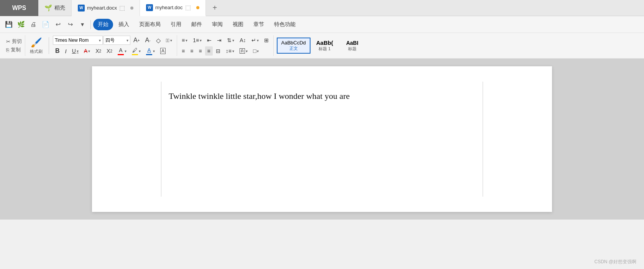 This screenshot has height=269, width=644. What do you see at coordinates (14, 41) in the screenshot?
I see `cut-button: ✂ 剪切` at bounding box center [14, 41].